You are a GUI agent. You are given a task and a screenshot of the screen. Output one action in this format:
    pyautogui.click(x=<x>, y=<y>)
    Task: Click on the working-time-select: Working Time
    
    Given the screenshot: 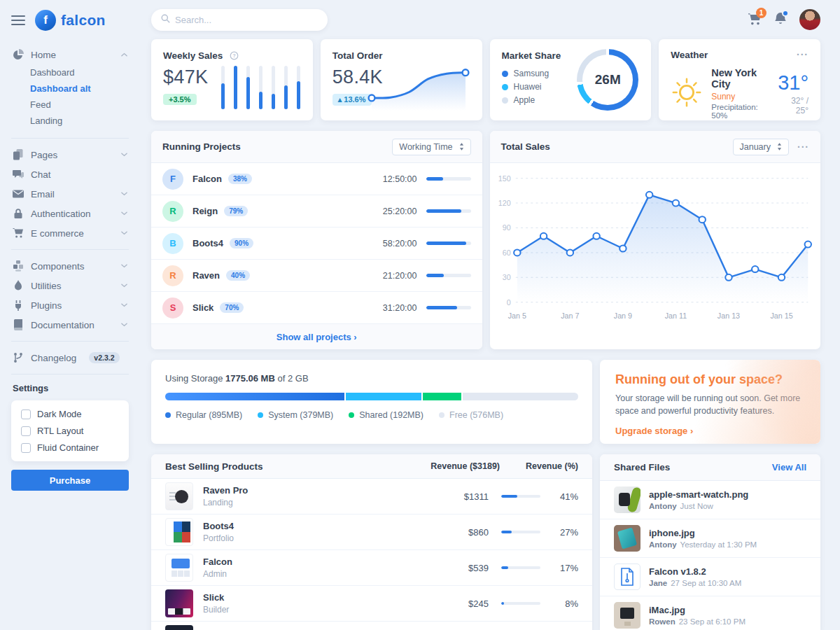 What is the action you would take?
    pyautogui.click(x=431, y=147)
    